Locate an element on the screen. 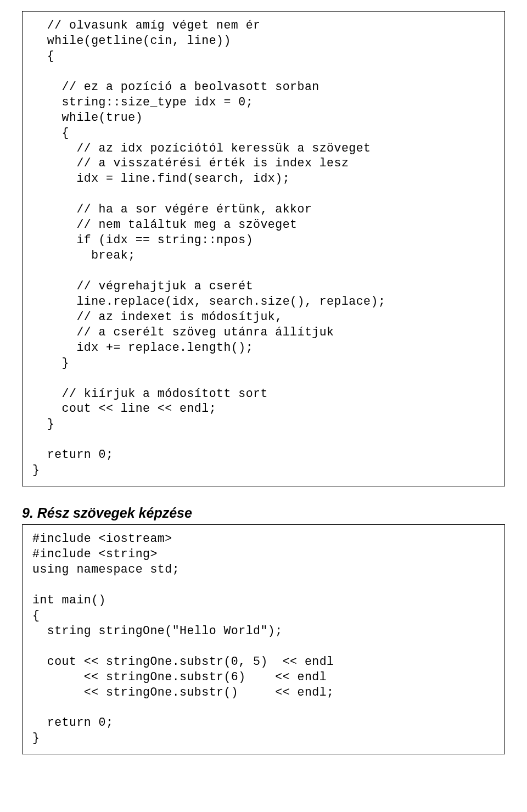 The height and width of the screenshot is (812, 527). section-heading: 9. Rész szövegek képzése is located at coordinates (264, 513).